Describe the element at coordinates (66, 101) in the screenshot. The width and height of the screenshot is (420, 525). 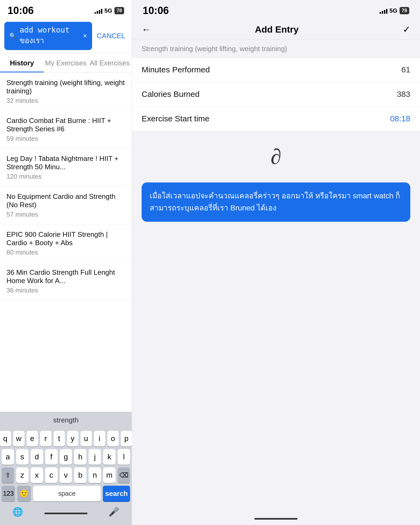
I see `exercise-duration: 32 minutes` at that location.